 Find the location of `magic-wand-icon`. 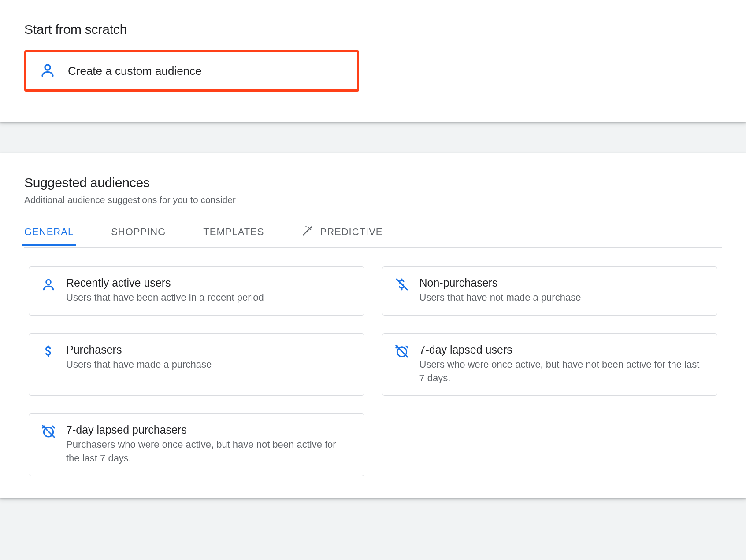

magic-wand-icon is located at coordinates (308, 232).